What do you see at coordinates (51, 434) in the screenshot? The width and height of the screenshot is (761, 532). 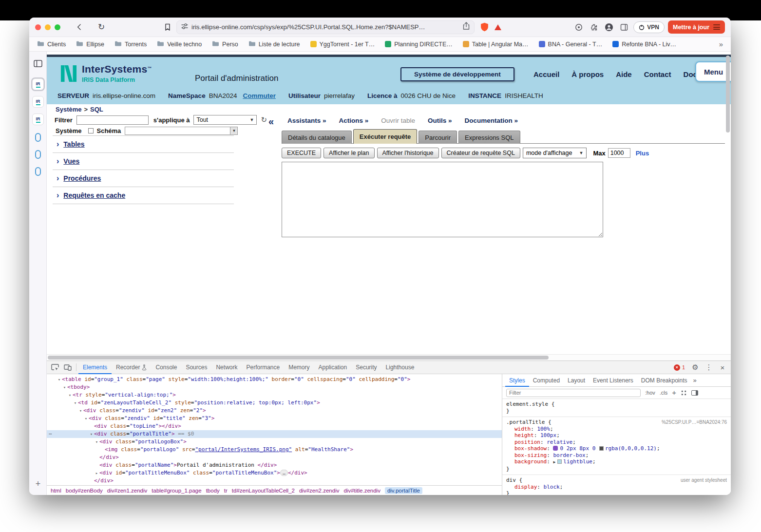 I see `node-menu-dots-icon: ⋯` at bounding box center [51, 434].